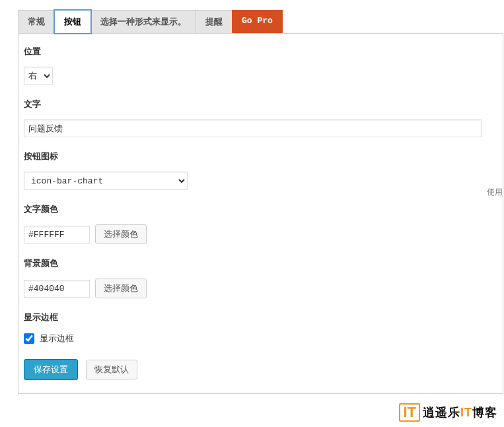 The height and width of the screenshot is (427, 504). Describe the element at coordinates (57, 235) in the screenshot. I see `text-color-input` at that location.